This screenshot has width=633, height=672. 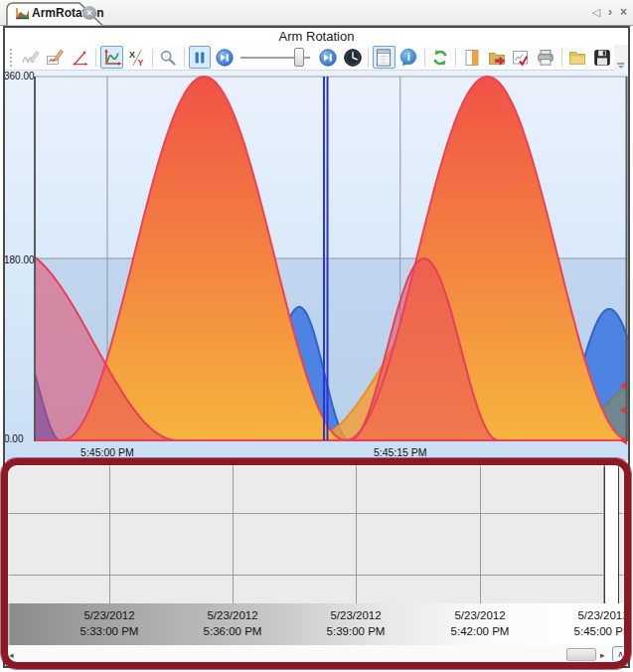 I want to click on svg-text: Y, so click(x=140, y=63).